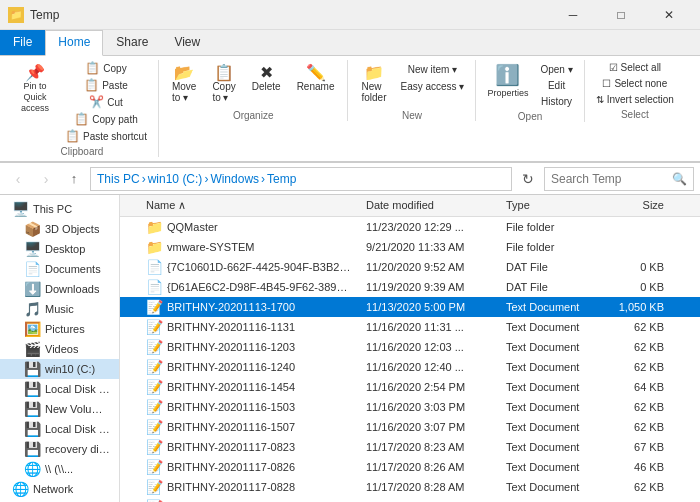 Image resolution: width=700 pixels, height=502 pixels. What do you see at coordinates (282, 179) in the screenshot?
I see `path-temp: Temp` at bounding box center [282, 179].